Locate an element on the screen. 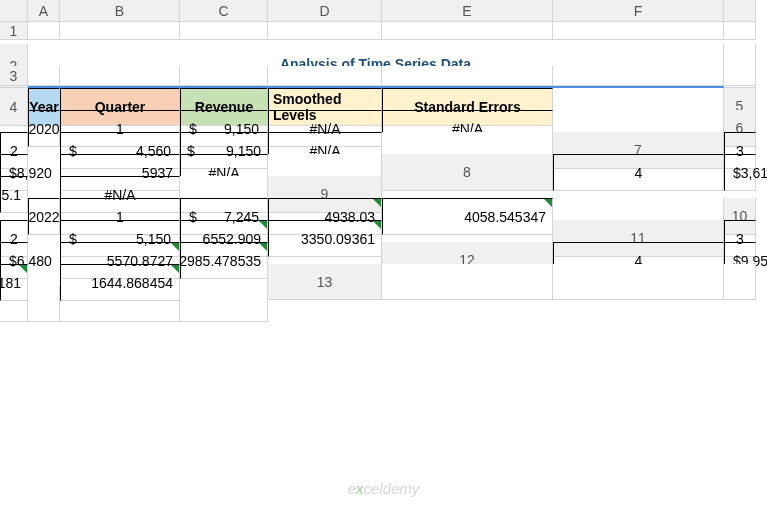  row-header-8: 8 is located at coordinates (468, 172).